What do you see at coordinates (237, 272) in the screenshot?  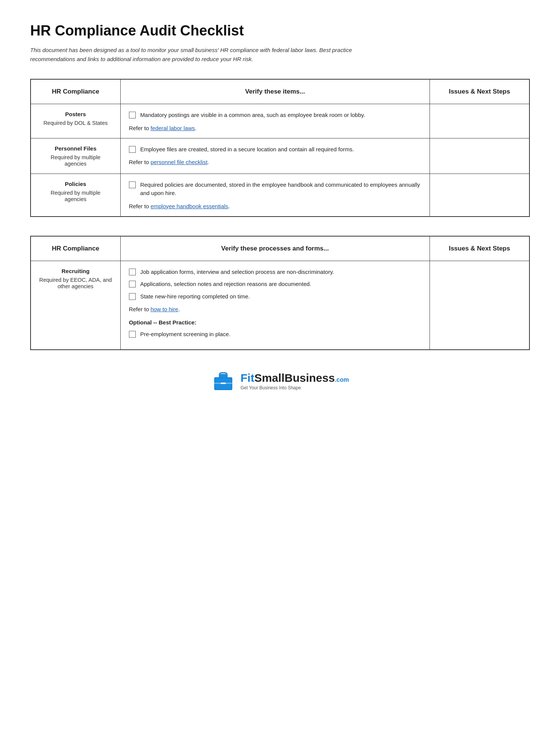 I see `verify-text: Job application forms, interview and sel…` at bounding box center [237, 272].